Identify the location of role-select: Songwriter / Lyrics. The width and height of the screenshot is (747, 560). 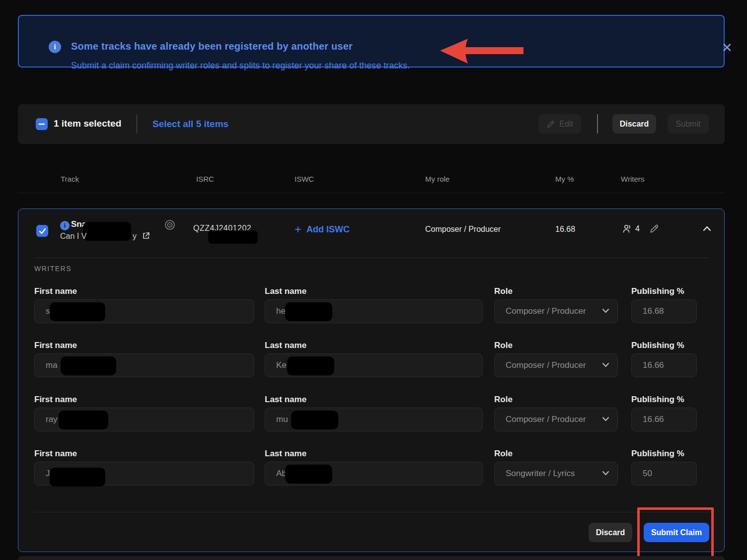
(556, 474).